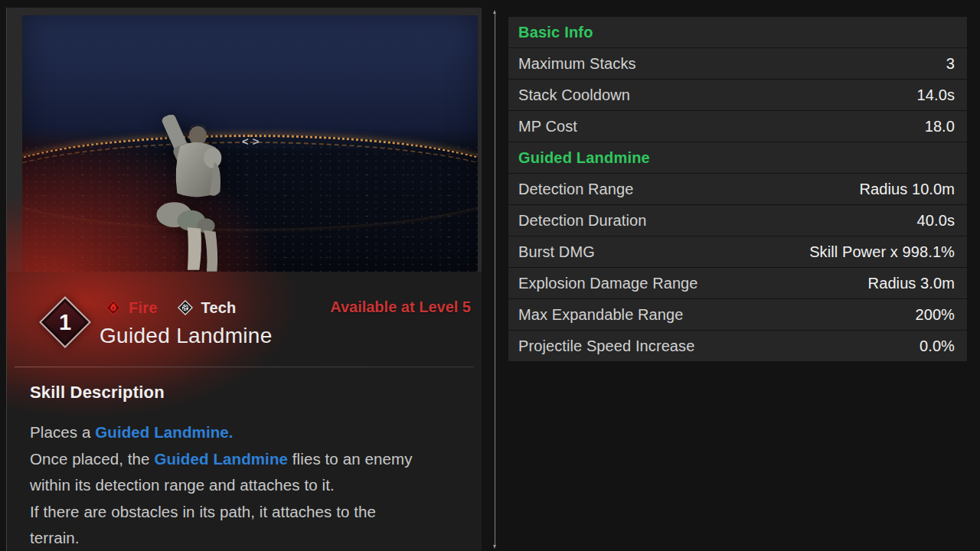  I want to click on stat-label: Stack Cooldown, so click(574, 95).